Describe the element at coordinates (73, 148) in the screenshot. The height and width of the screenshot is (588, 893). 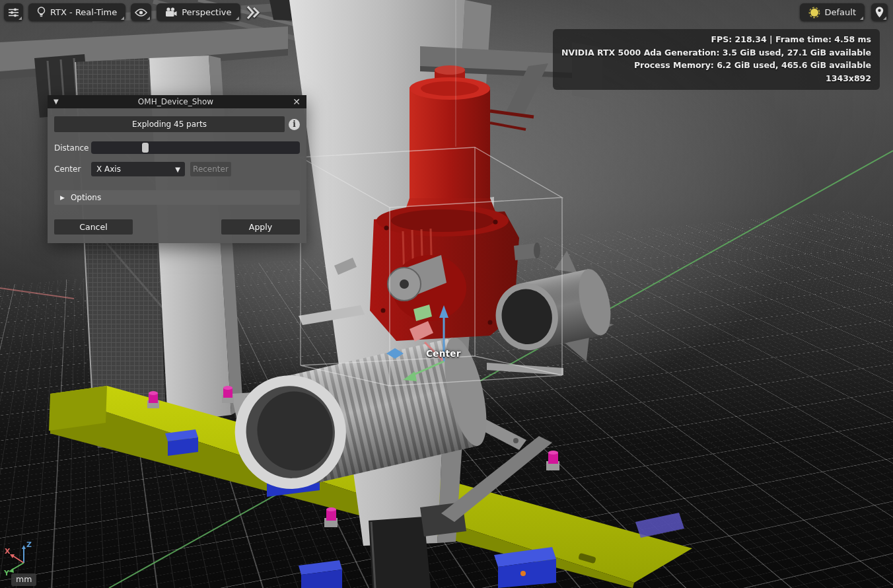
I see `distance-label: Distance` at that location.